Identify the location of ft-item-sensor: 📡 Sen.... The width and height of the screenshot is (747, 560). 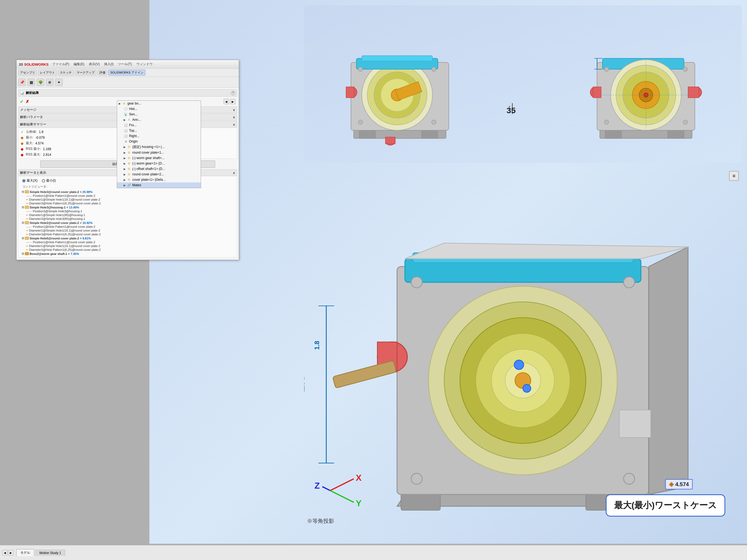
(159, 114).